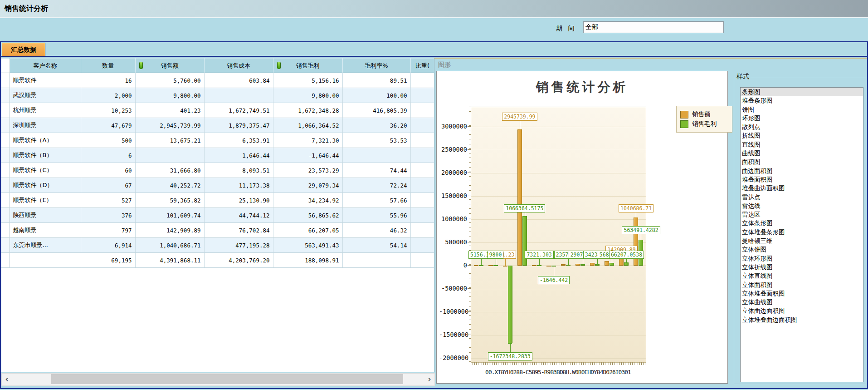 This screenshot has height=390, width=868. What do you see at coordinates (802, 127) in the screenshot?
I see `style-option: 散列点` at bounding box center [802, 127].